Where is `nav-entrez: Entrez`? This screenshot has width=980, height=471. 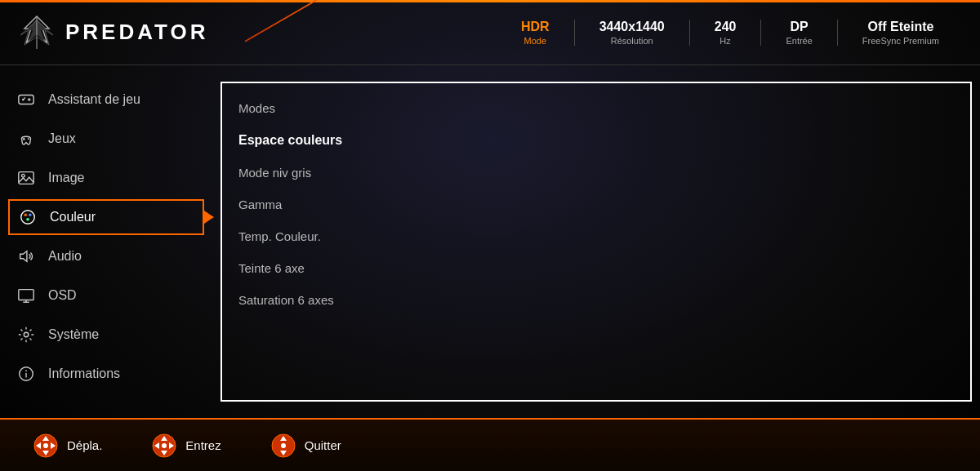 nav-entrez: Entrez is located at coordinates (186, 446).